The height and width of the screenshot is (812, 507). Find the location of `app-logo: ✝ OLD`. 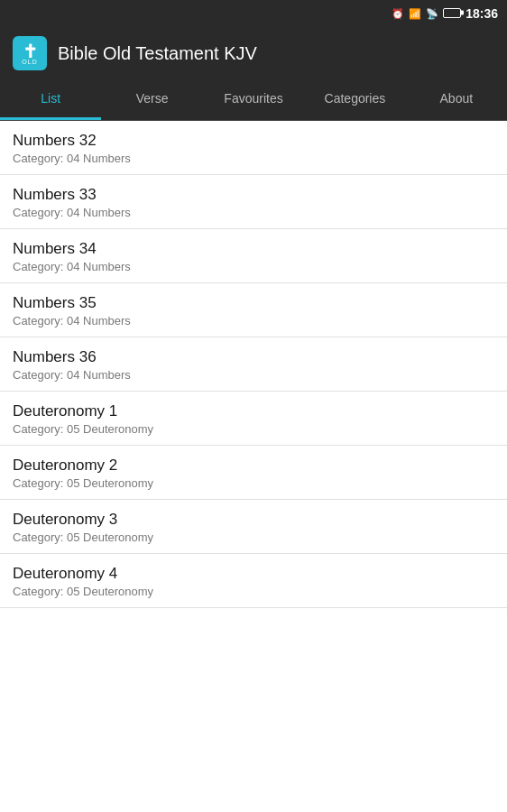

app-logo: ✝ OLD is located at coordinates (30, 53).